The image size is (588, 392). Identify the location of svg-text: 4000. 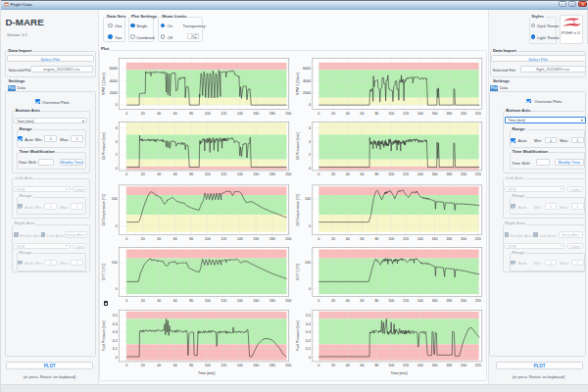
(114, 81).